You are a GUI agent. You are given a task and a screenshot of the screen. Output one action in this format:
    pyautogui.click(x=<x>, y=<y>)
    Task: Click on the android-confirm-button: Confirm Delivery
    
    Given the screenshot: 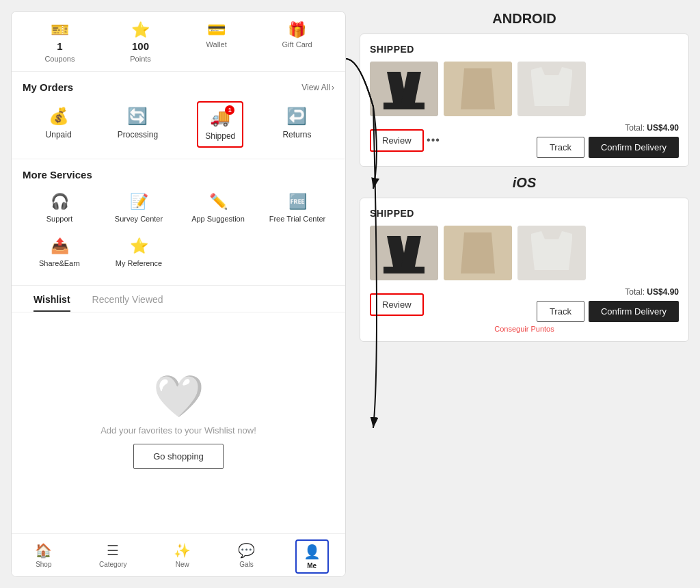 What is the action you would take?
    pyautogui.click(x=634, y=148)
    